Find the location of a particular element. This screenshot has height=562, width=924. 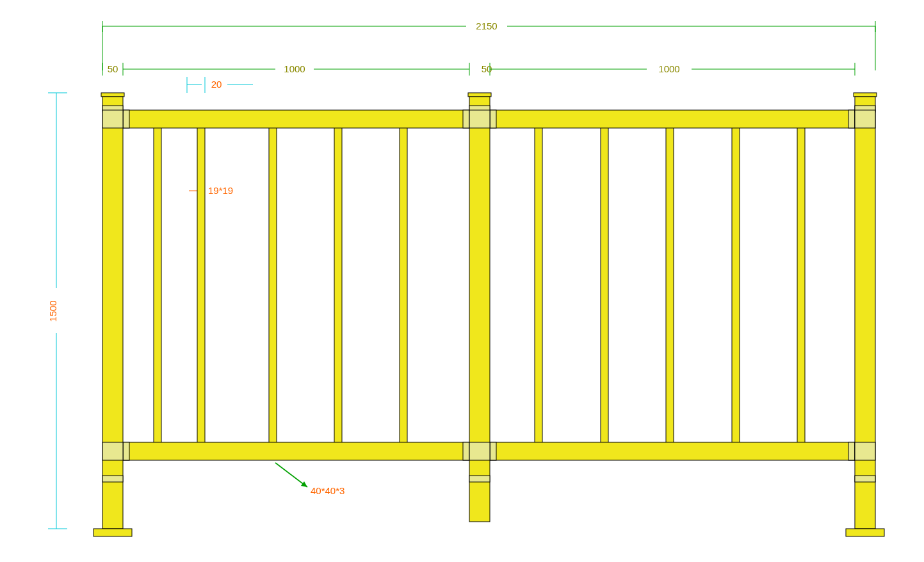

dim-span2-label: 1000 is located at coordinates (669, 69).